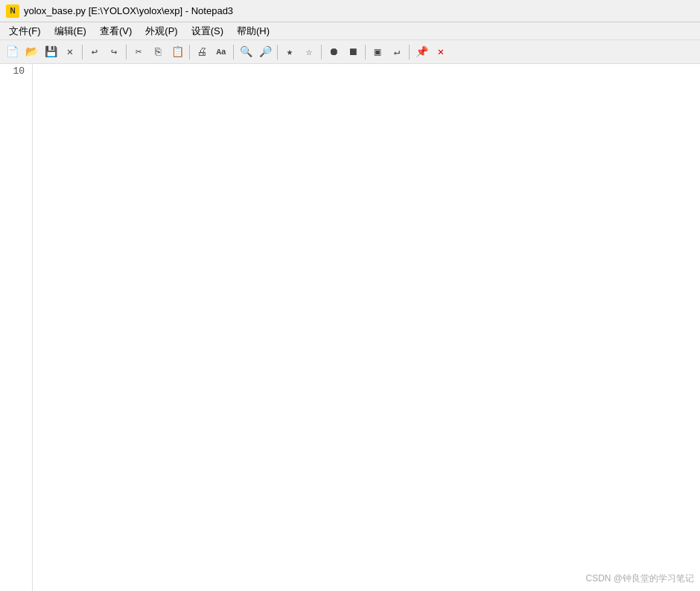  What do you see at coordinates (322, 52) in the screenshot?
I see `sep6` at bounding box center [322, 52].